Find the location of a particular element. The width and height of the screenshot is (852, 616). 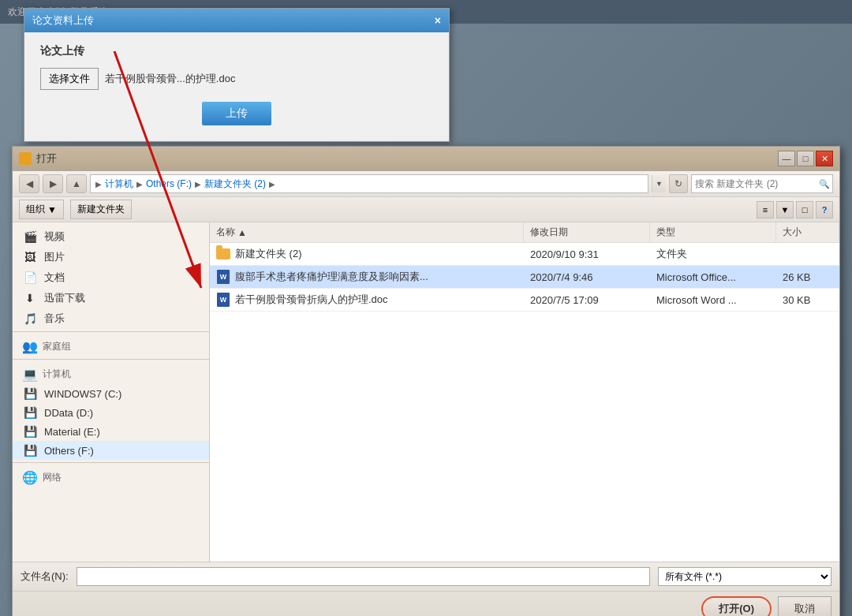

cancel-button: 取消 is located at coordinates (805, 606).